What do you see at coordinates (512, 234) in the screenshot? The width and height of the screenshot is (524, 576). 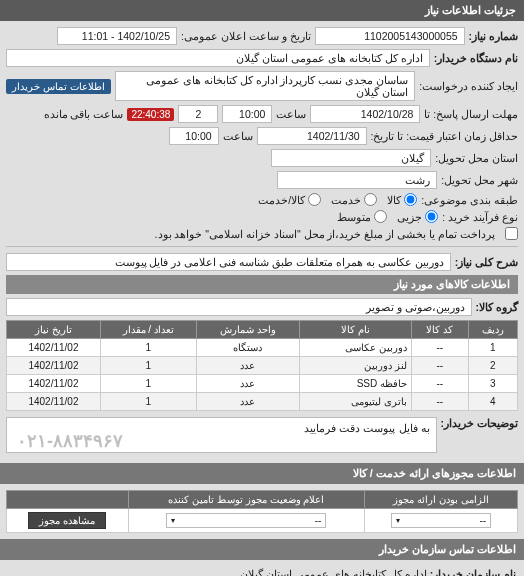 I see `proc-note-checkbox` at bounding box center [512, 234].